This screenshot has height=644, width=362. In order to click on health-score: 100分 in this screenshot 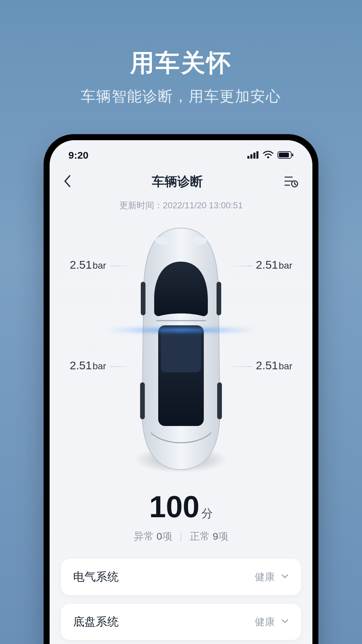, I will do `click(181, 507)`.